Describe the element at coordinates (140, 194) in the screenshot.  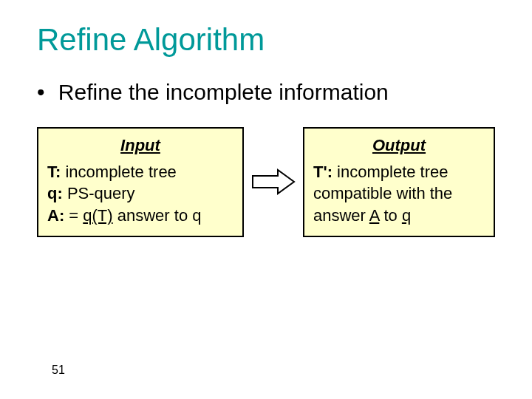
I see `input-line-2: q: PS-query` at that location.